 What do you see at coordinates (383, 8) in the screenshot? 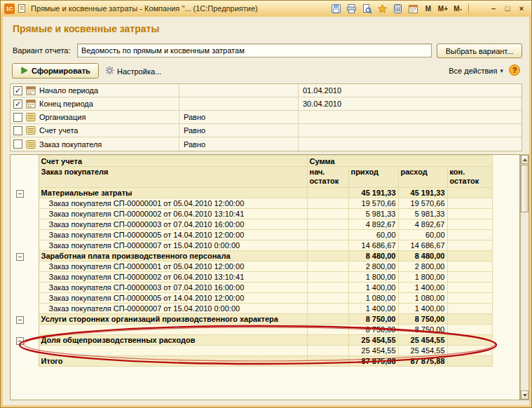
I see `favorites-star-button` at bounding box center [383, 8].